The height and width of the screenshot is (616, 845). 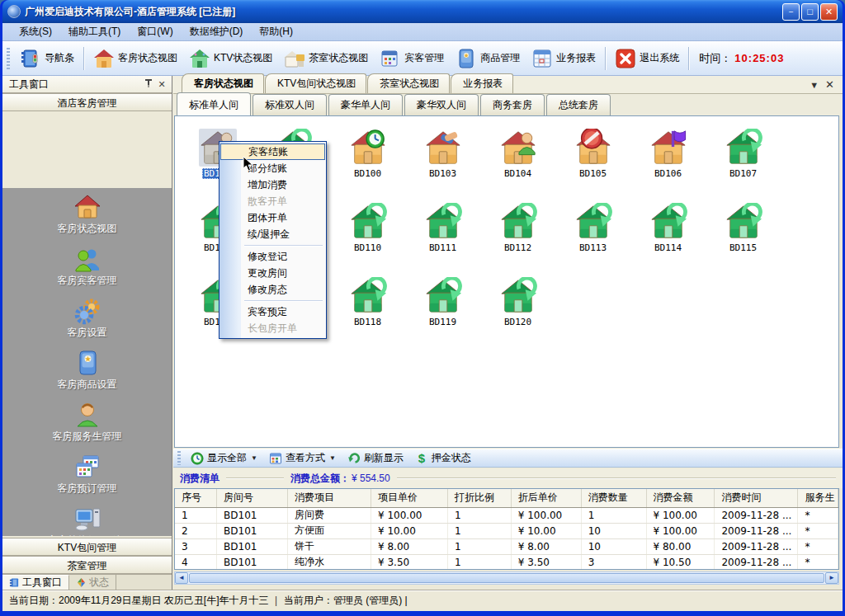 What do you see at coordinates (507, 562) in the screenshot?
I see `table-row: 4BD101纯净水¥ 3.501¥ 3.503¥ 10.502009-11-28…` at bounding box center [507, 562].